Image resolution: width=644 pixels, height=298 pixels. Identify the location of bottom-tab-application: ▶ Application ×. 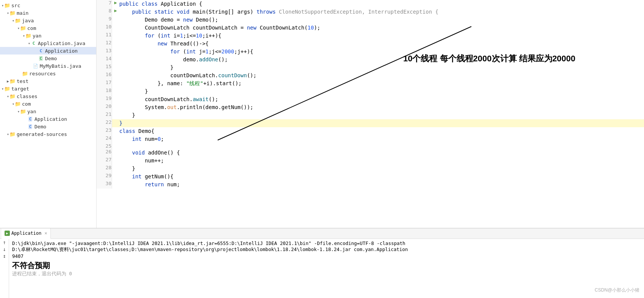
(26, 234).